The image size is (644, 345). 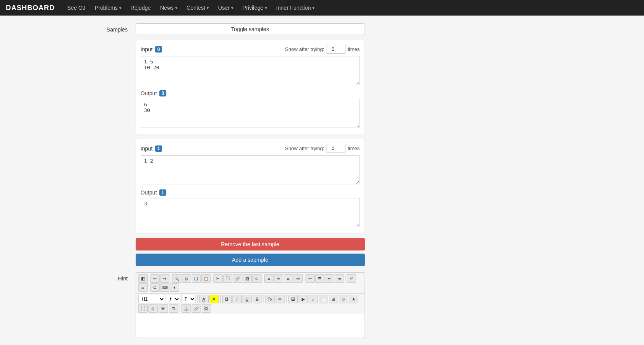 What do you see at coordinates (173, 308) in the screenshot?
I see `selectall-icon: ⊡` at bounding box center [173, 308].